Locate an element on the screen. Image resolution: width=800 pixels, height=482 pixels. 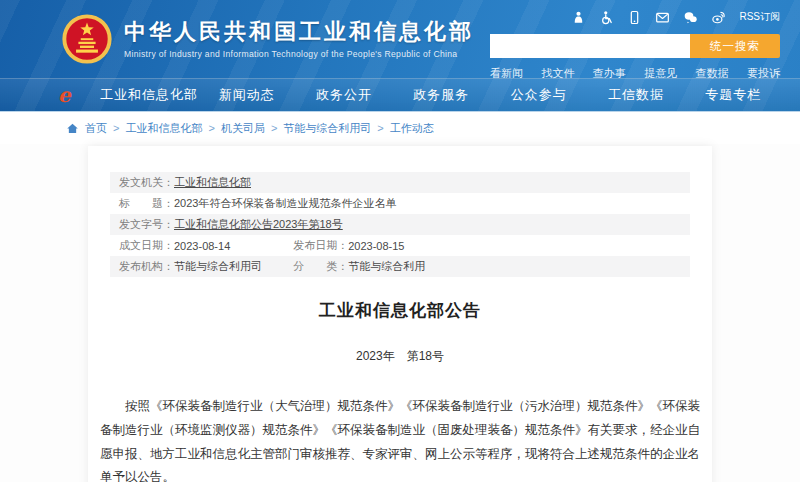
meta-row-title: 标 题： 2023年符合环保装备制造业规范条件企业名单 is located at coordinates (400, 204).